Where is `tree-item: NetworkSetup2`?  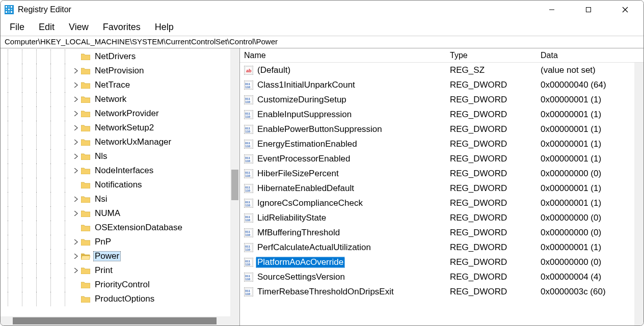
tree-item: NetworkSetup2 is located at coordinates (120, 128).